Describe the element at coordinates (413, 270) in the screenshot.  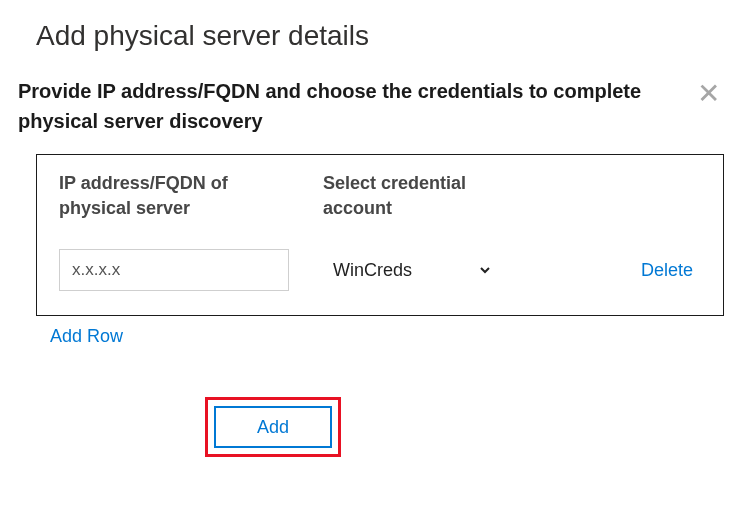
I see `credential-cell: WinCreds` at that location.